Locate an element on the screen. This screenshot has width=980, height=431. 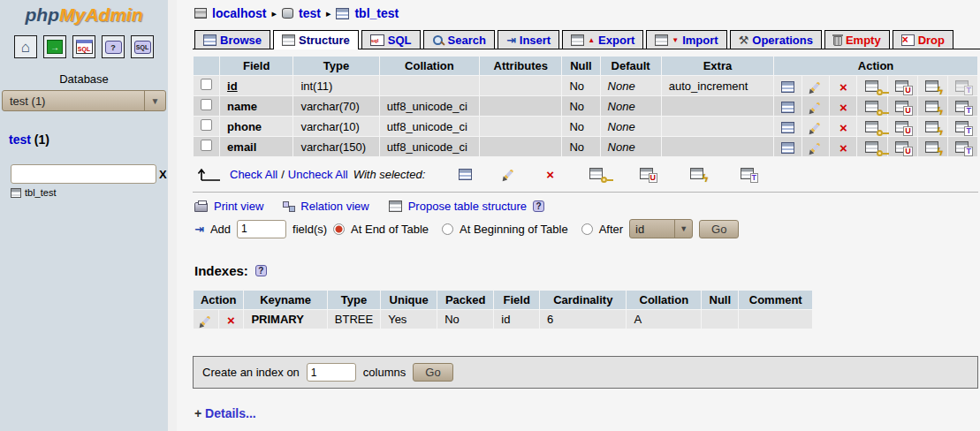
breadcrumb-table-link: tbl_test is located at coordinates (376, 13).